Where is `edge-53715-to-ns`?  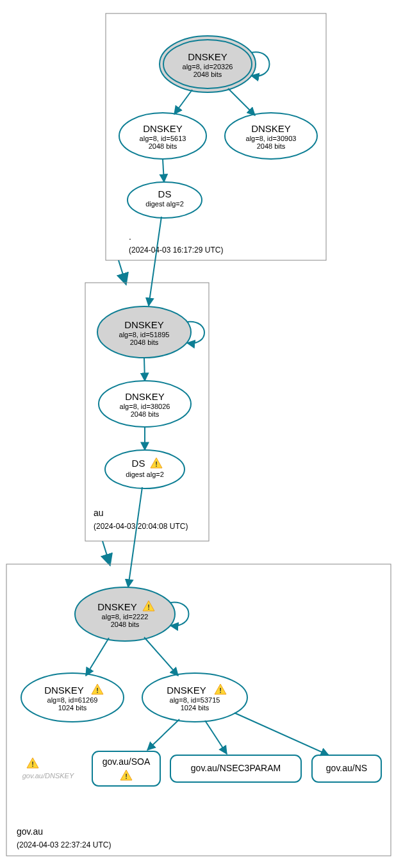 edge-53715-to-ns is located at coordinates (282, 734).